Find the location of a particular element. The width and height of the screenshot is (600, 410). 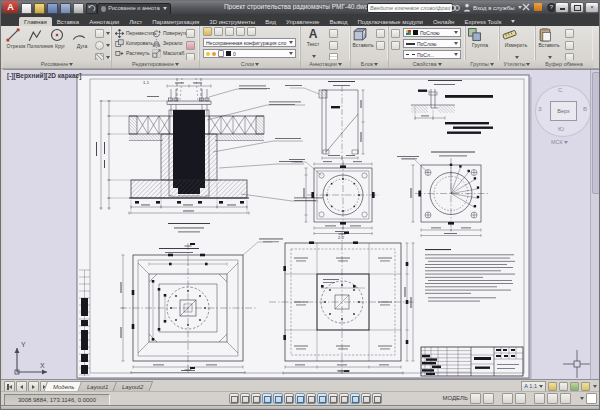

panel-title-groups: Группы is located at coordinates (482, 64).